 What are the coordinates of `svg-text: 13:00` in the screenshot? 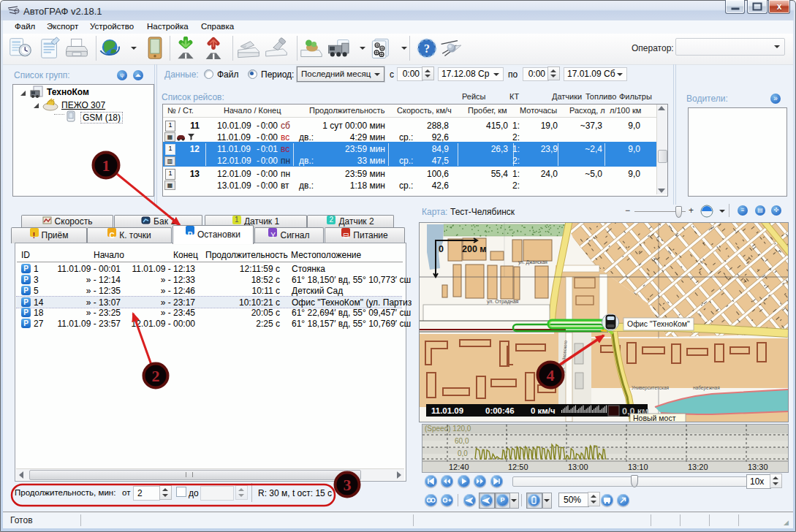 It's located at (578, 467).